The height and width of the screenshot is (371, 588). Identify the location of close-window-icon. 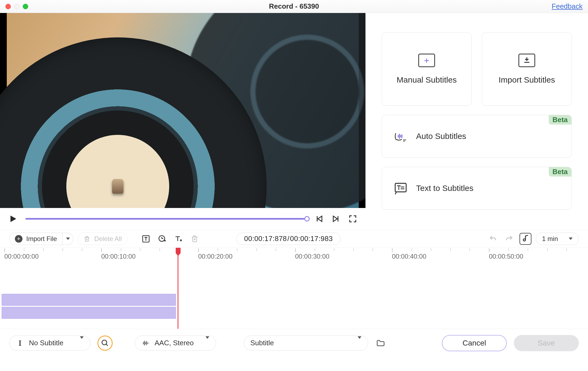
(8, 6).